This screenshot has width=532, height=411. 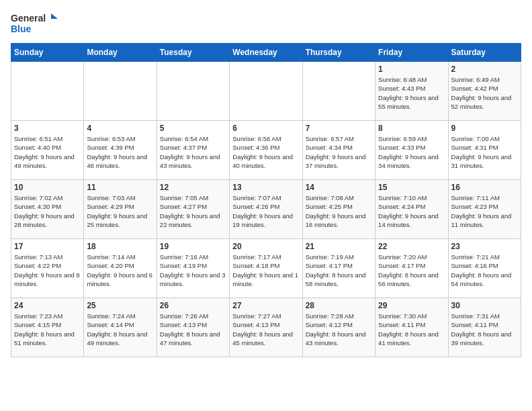 What do you see at coordinates (34, 24) in the screenshot?
I see `logo-svg: GeneralBlue` at bounding box center [34, 24].